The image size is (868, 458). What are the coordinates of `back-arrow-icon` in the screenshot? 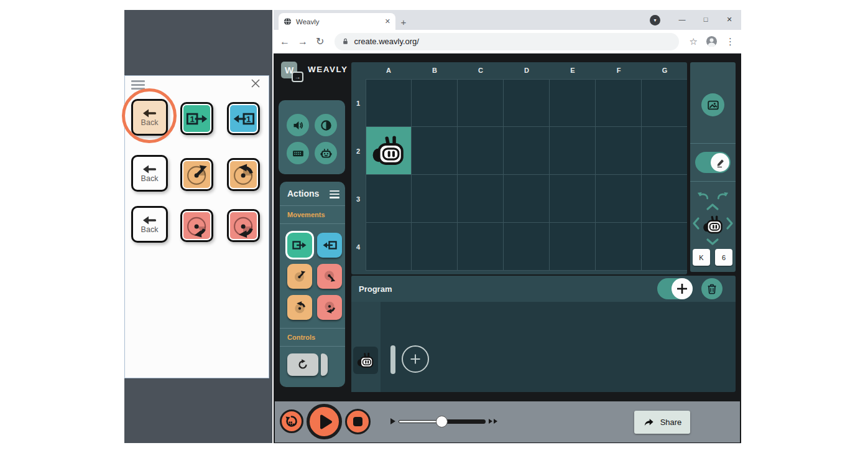 It's located at (150, 169).